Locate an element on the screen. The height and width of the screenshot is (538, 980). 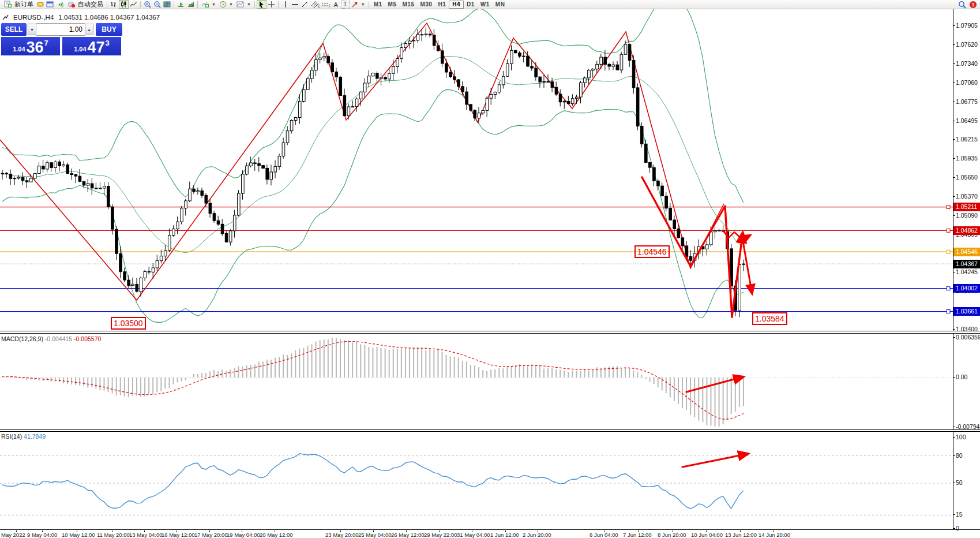
ohlc-values: 1.04531 1.04686 1.04367 1.04367 is located at coordinates (109, 17).